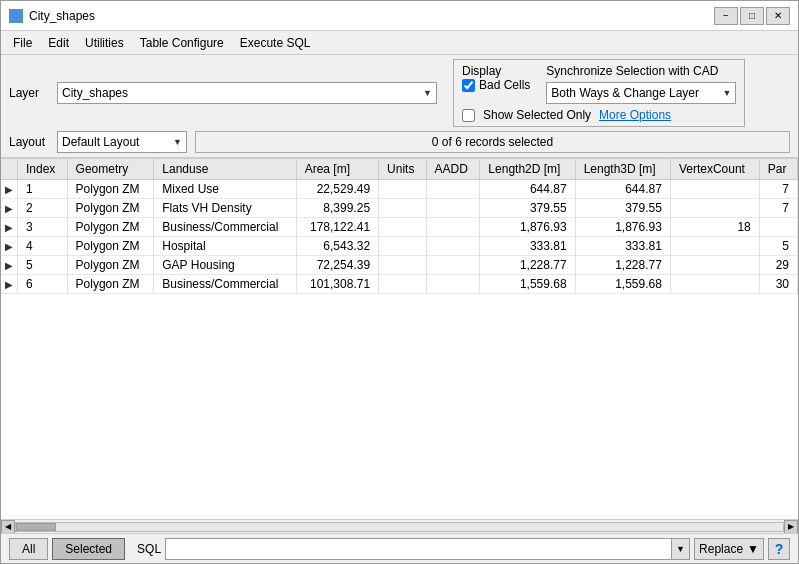 This screenshot has width=799, height=564. Describe the element at coordinates (428, 549) in the screenshot. I see `sql-input-wrap: ▼` at that location.